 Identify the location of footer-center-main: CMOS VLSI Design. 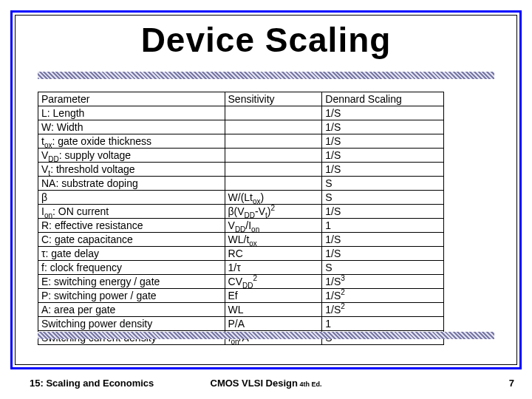
(254, 383).